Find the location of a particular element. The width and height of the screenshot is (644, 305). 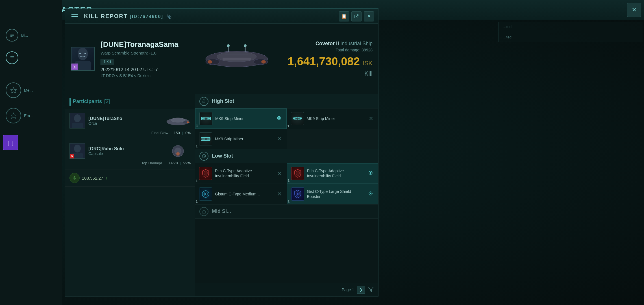

participant-item: ✕ [ORC]Rahn Solo Capsule is located at coordinates (130, 154).